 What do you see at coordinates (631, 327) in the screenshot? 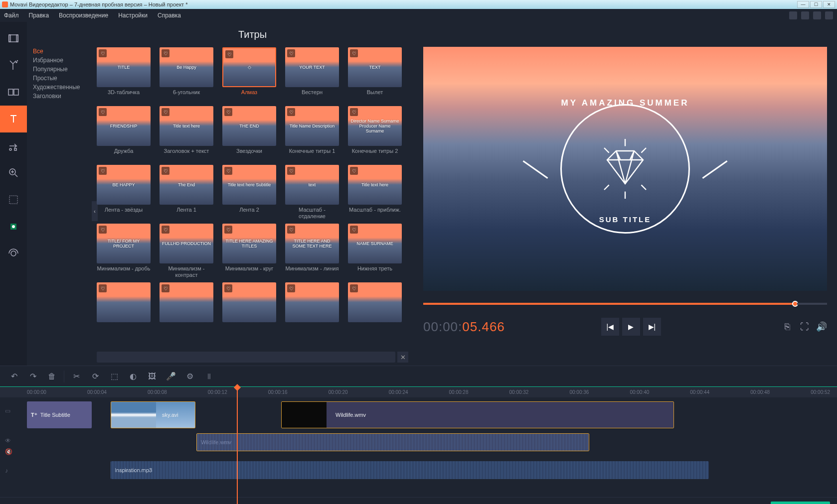
I see `play-button: ▶` at bounding box center [631, 327].